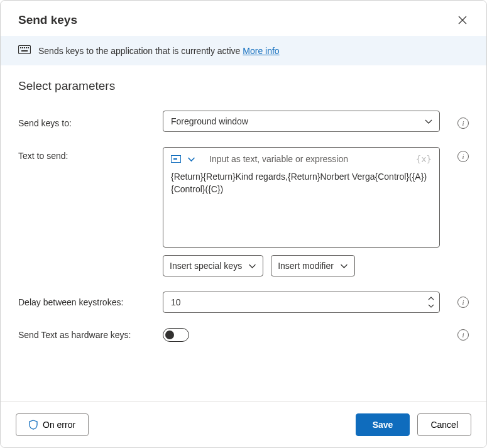 The width and height of the screenshot is (487, 448). Describe the element at coordinates (302, 266) in the screenshot. I see `insert-buttons: Insert special keys Insert modifier` at that location.